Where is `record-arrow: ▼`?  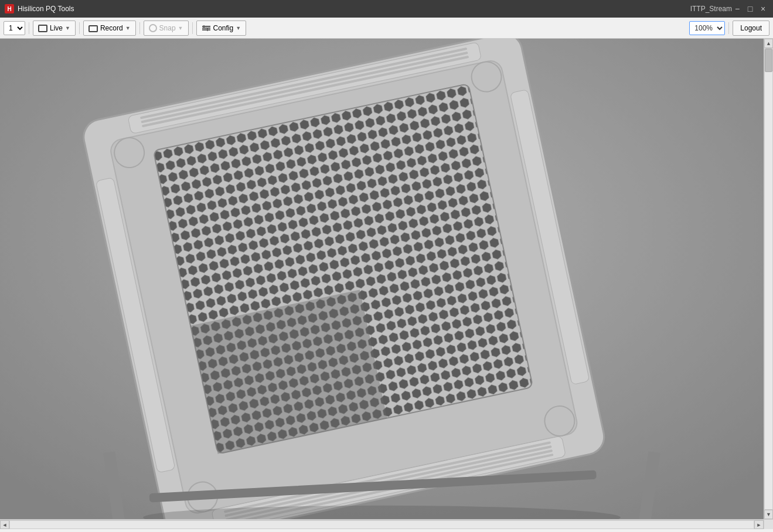
record-arrow: ▼ is located at coordinates (128, 28).